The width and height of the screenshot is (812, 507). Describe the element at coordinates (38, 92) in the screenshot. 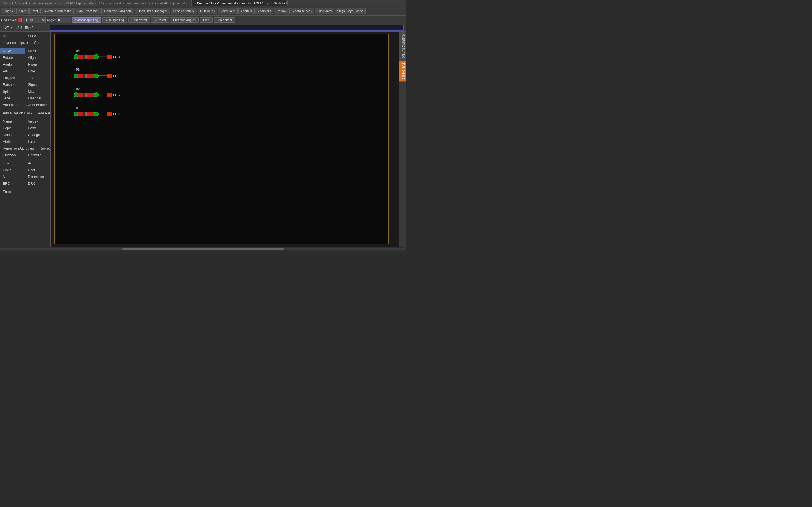

I see `sidebar-item-miter: Miter` at that location.